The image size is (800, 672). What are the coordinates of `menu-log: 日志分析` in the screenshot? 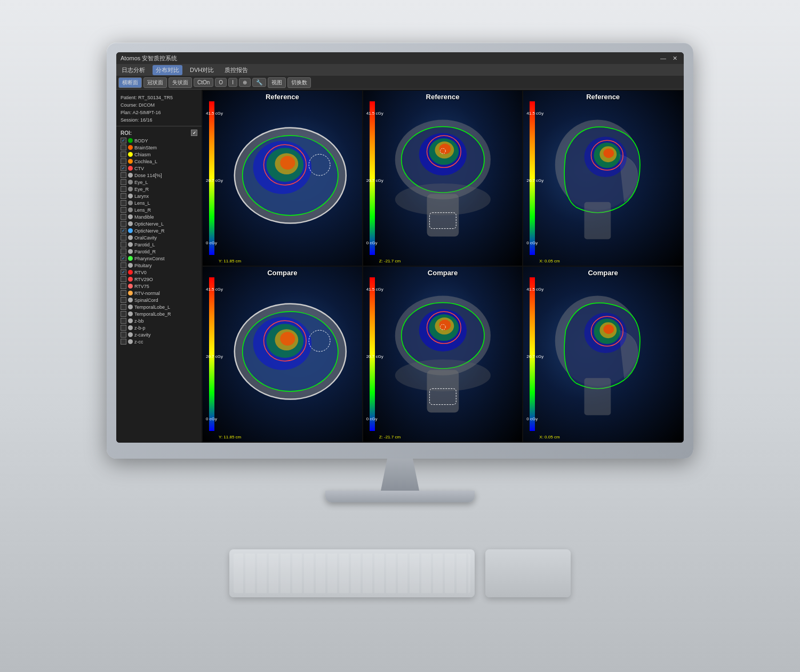 It's located at (133, 70).